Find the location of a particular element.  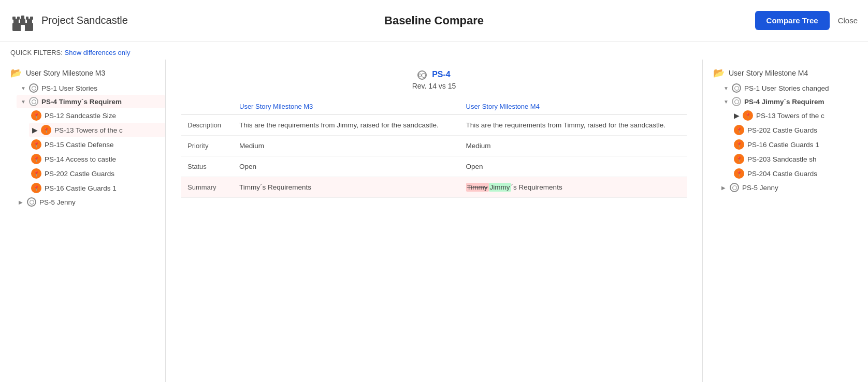

ps13-req-icon: 📍 is located at coordinates (46, 130).